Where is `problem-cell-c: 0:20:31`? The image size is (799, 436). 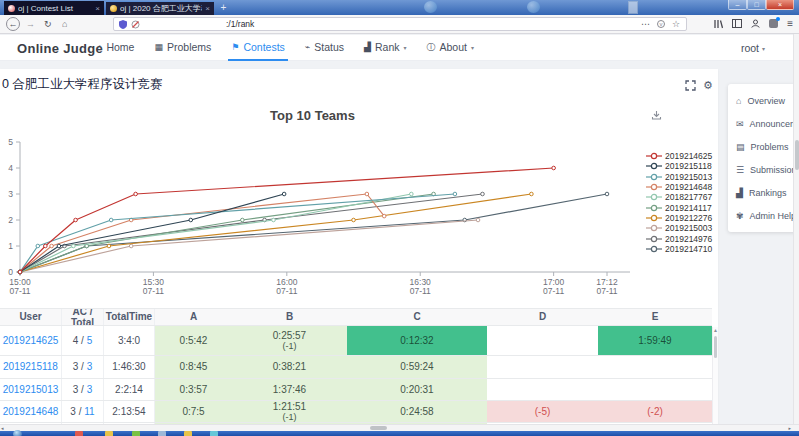
problem-cell-c: 0:20:31 is located at coordinates (417, 390).